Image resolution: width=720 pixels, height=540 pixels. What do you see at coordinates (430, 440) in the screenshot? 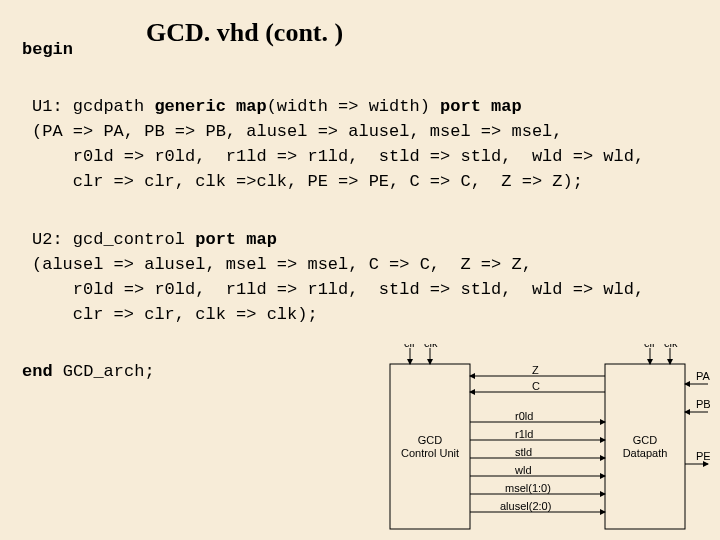
I see `control-box-line1: GCD` at bounding box center [430, 440].